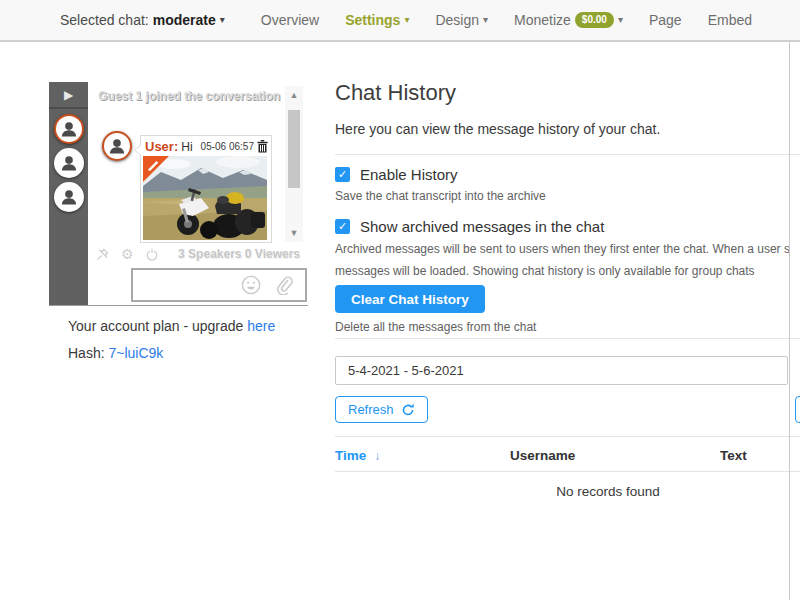 The height and width of the screenshot is (600, 800). Describe the element at coordinates (294, 233) in the screenshot. I see `scroll-down-icon: ▼` at that location.